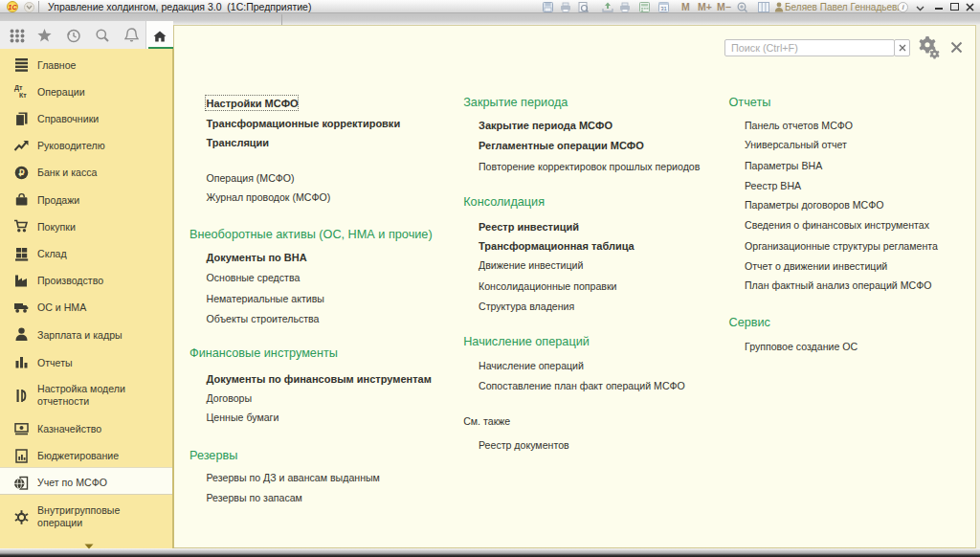  I want to click on svg-text: 31, so click(664, 9).